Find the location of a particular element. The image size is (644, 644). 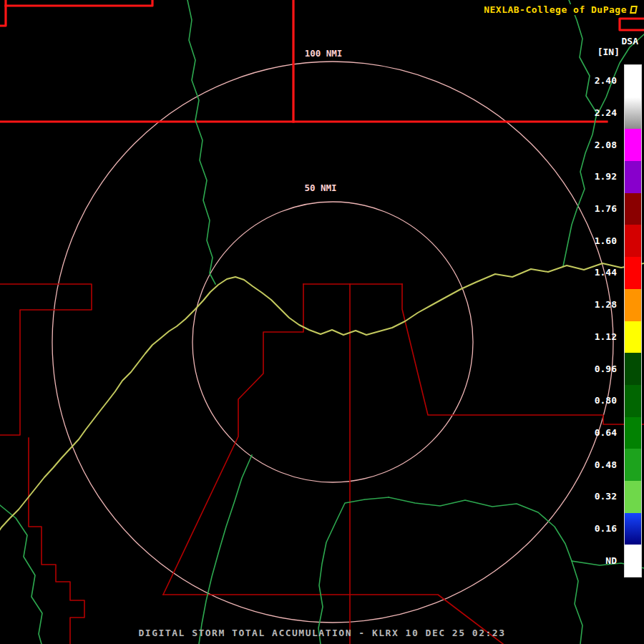

legend-value-label: 2.40 is located at coordinates (605, 80).